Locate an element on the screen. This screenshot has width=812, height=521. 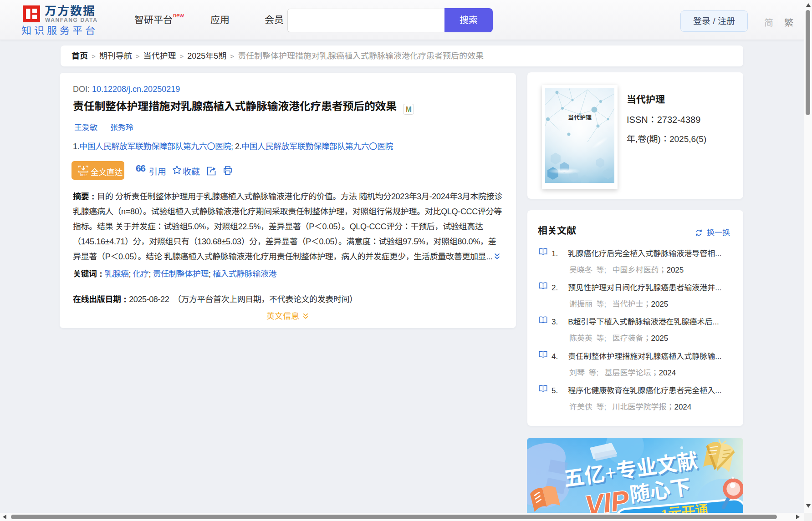
svg-text: M is located at coordinates (408, 109).